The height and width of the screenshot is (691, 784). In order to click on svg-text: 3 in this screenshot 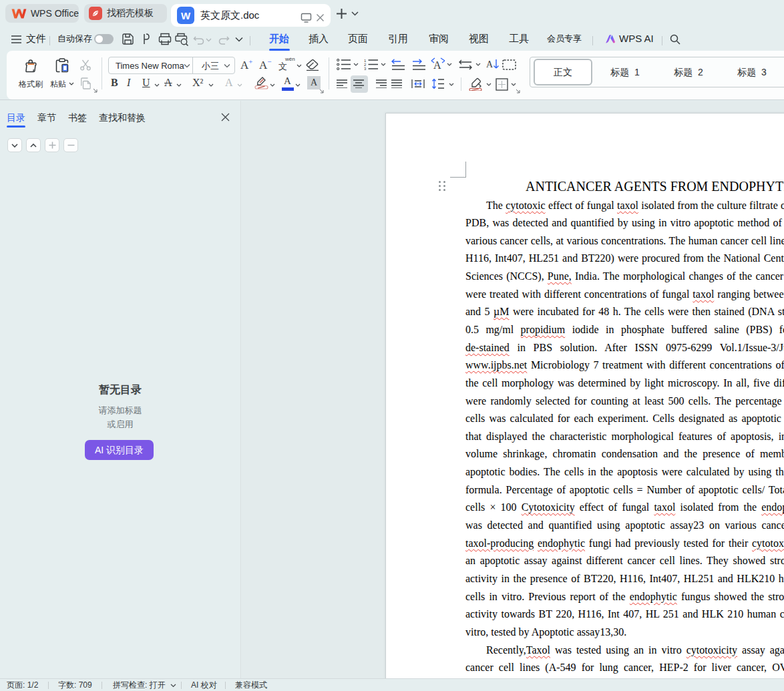, I will do `click(365, 68)`.